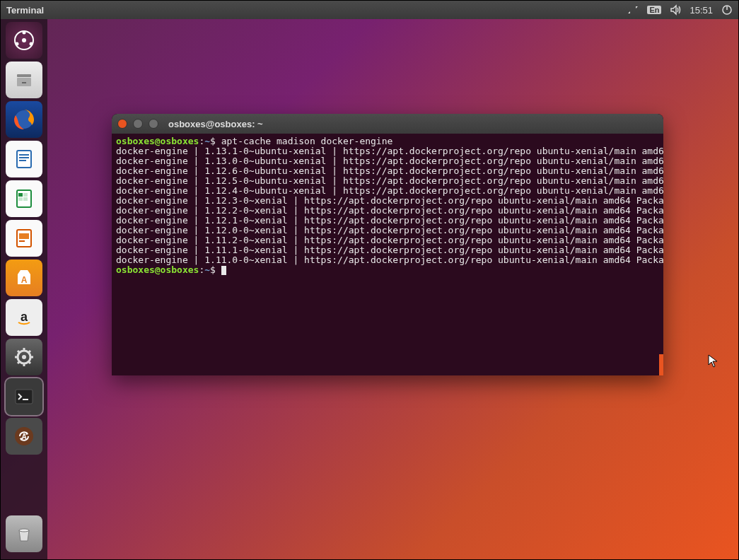 This screenshot has width=739, height=560. I want to click on launcher-terminal-icon, so click(24, 397).